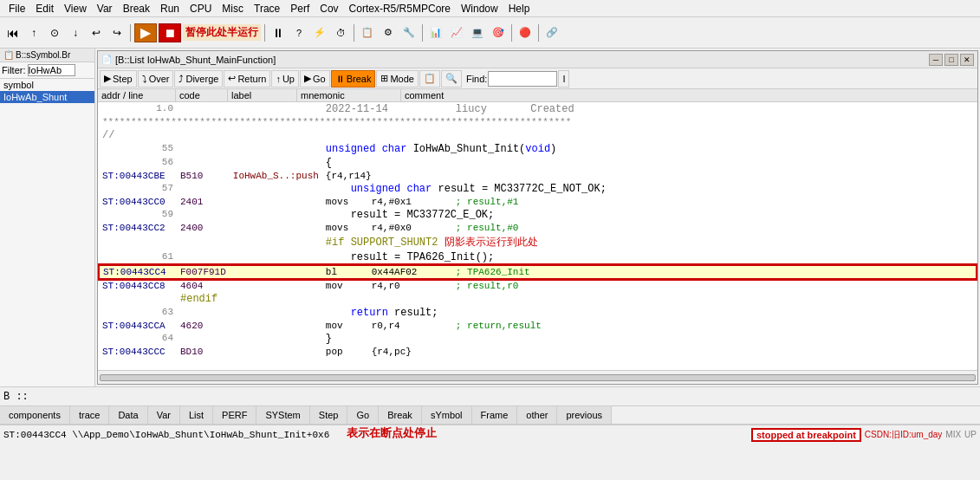 The image size is (980, 480). I want to click on menu-help: Help, so click(520, 9).